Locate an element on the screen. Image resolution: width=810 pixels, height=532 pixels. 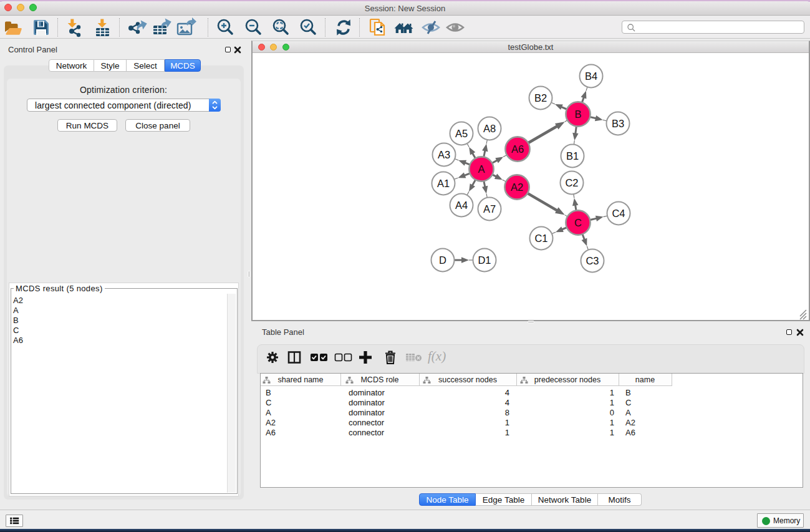
svg-text: A4 is located at coordinates (461, 205).